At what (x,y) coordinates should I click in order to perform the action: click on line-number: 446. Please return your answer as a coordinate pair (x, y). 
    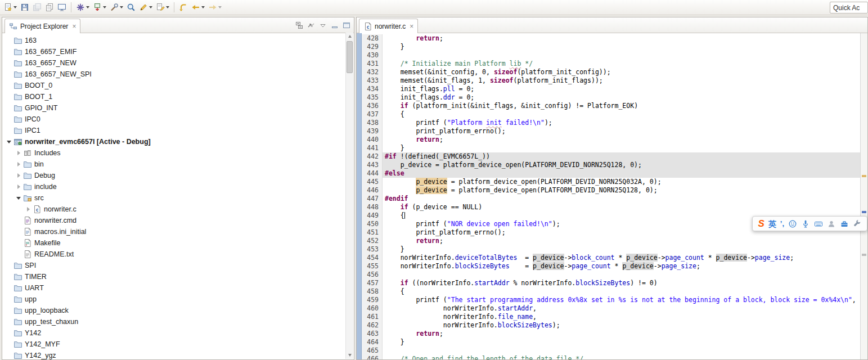
    Looking at the image, I should click on (372, 190).